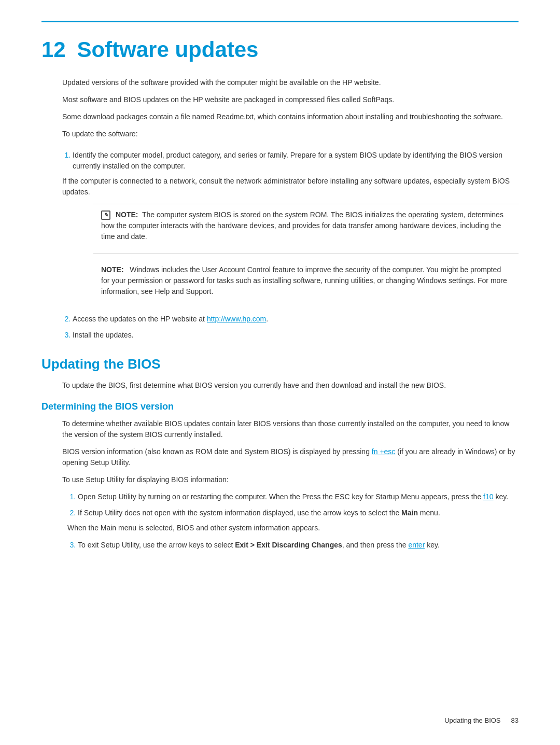 This screenshot has height=745, width=560. Describe the element at coordinates (288, 545) in the screenshot. I see `exit-discarding-bold: Exit > Exit Discarding Changes` at that location.